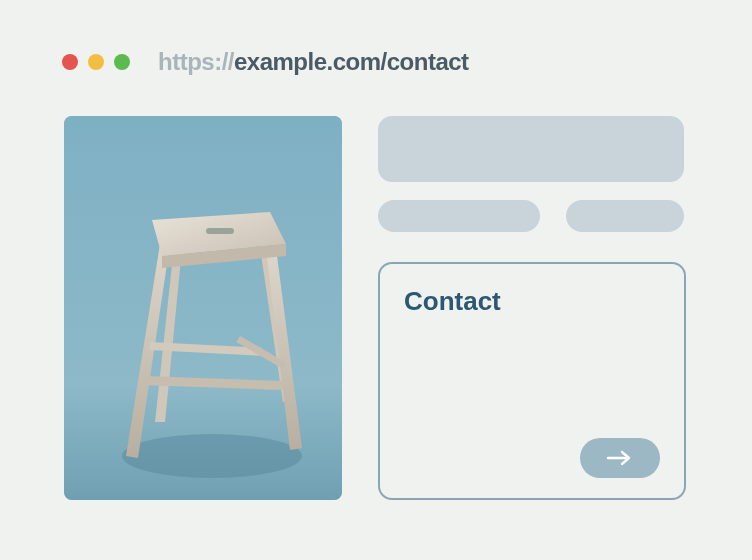 Image resolution: width=752 pixels, height=560 pixels. Describe the element at coordinates (96, 62) in the screenshot. I see `traffic-lights` at that location.